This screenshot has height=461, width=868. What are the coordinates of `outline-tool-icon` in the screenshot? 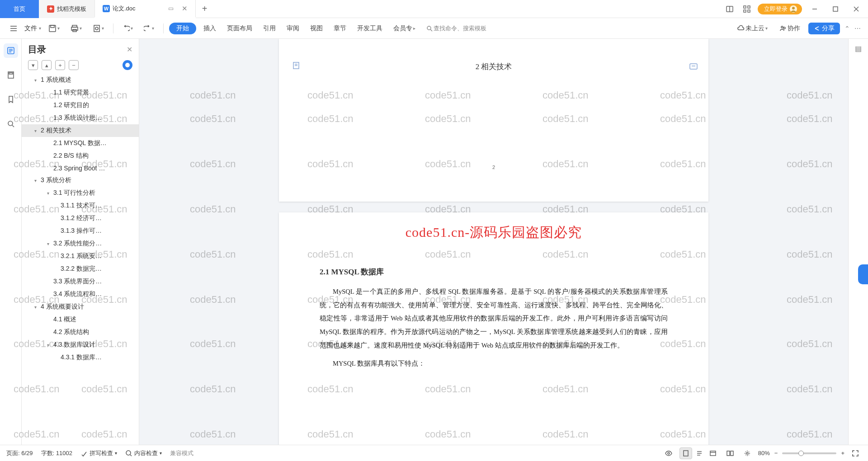 It's located at (11, 51).